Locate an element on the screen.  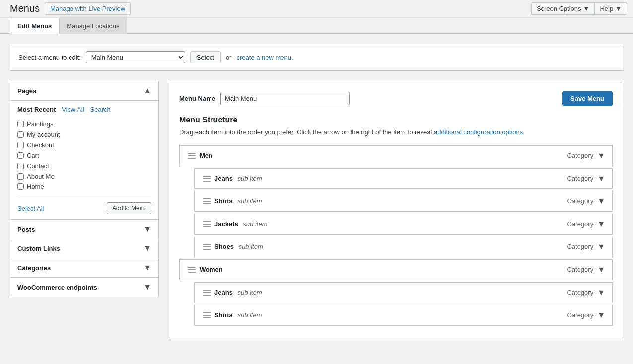
menu-structure-title: Menu Structure is located at coordinates (396, 120).